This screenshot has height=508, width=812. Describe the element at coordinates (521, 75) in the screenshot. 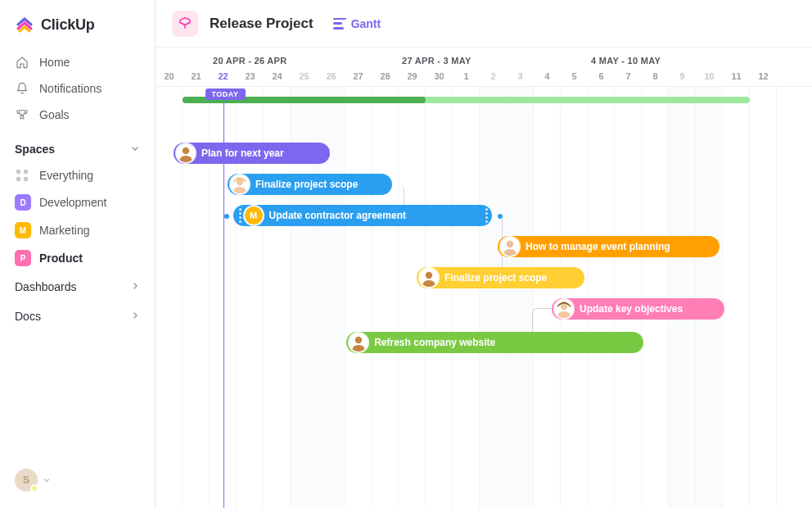

I see `day-cell: 3` at that location.